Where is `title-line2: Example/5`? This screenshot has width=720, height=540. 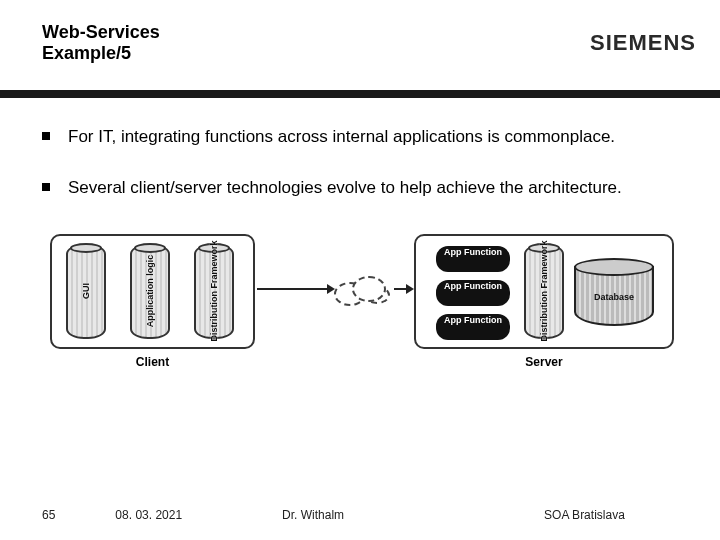 title-line2: Example/5 is located at coordinates (86, 53).